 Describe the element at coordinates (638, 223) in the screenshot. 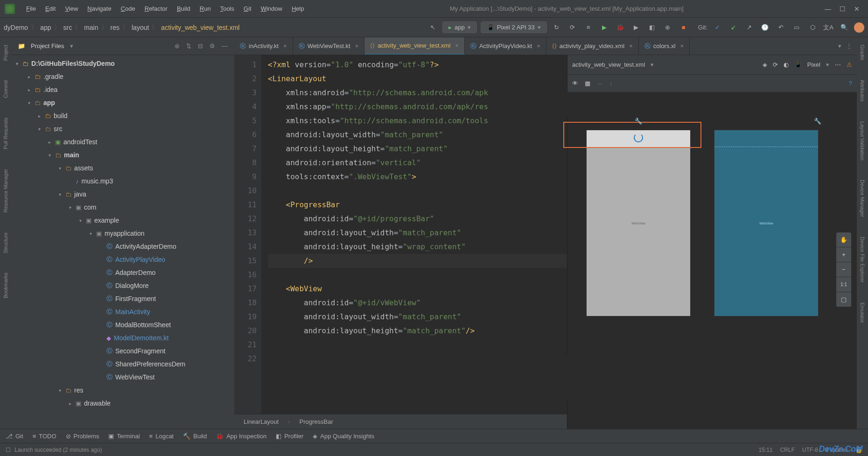

I see `device-preview: WebView` at that location.